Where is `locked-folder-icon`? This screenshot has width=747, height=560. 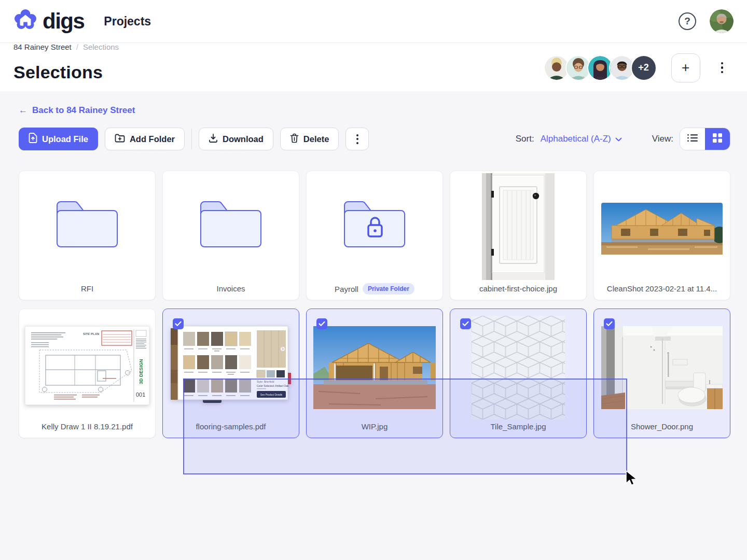
locked-folder-icon is located at coordinates (375, 224).